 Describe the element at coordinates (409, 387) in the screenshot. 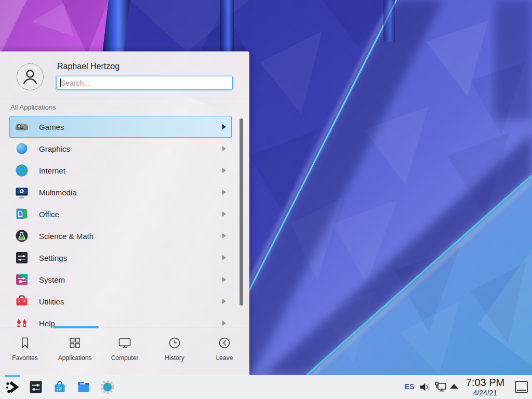

I see `keyboard-layout-indicator: ES` at that location.